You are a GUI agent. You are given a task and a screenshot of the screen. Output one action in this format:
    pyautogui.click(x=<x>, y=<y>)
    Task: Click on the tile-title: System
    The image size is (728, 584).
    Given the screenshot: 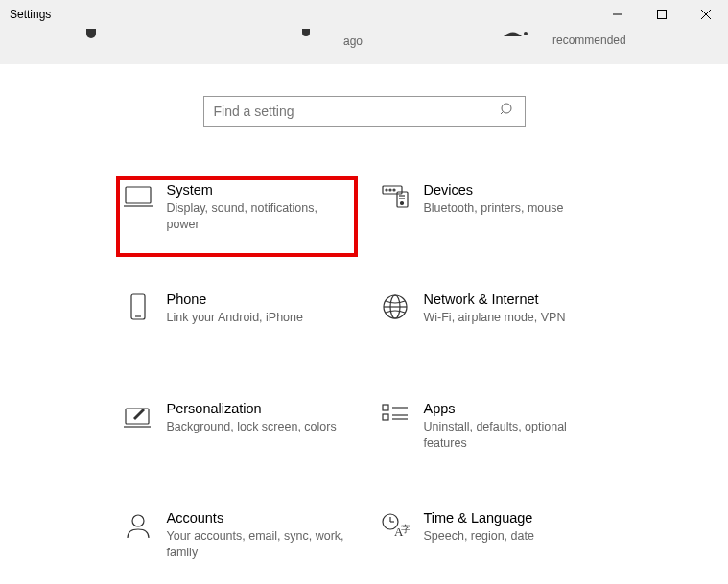 What is the action you would take?
    pyautogui.click(x=258, y=190)
    